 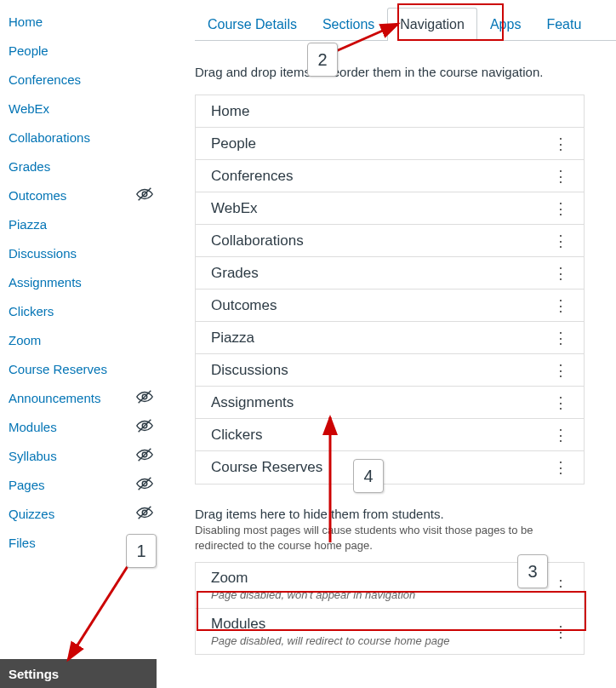 What do you see at coordinates (87, 484) in the screenshot?
I see `sidebar-item-pages: Pages` at bounding box center [87, 484].